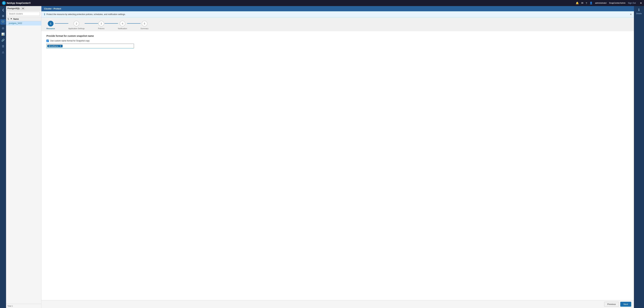  Describe the element at coordinates (578, 3) in the screenshot. I see `bell-icon: 🔔` at that location.